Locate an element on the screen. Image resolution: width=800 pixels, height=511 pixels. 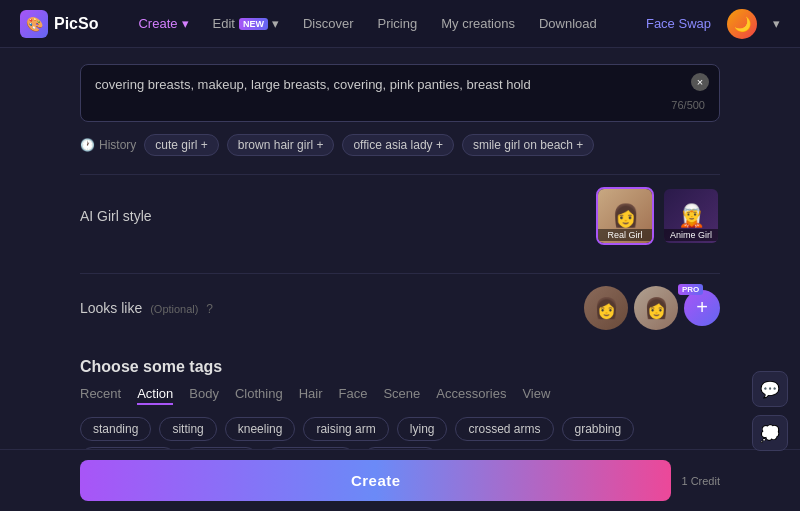
pro-badge: PRO is located at coordinates (690, 290).